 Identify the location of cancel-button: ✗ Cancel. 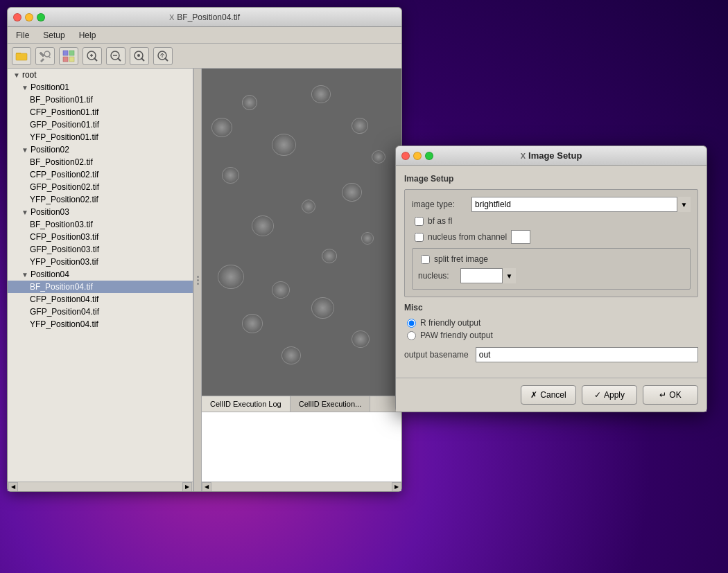
(548, 395).